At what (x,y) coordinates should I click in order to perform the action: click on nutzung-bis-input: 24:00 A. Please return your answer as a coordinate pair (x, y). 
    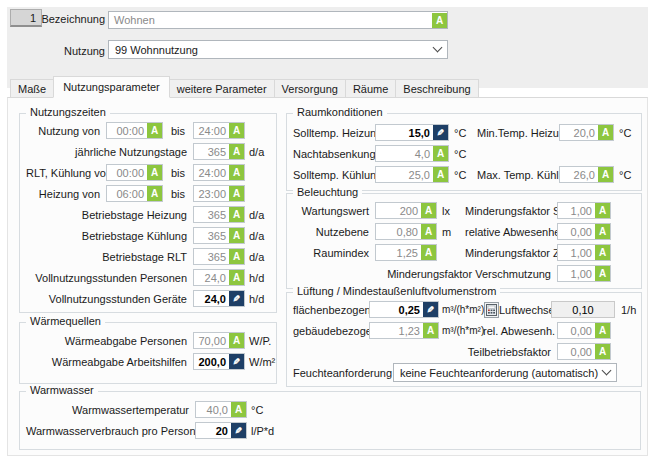
    Looking at the image, I should click on (219, 130).